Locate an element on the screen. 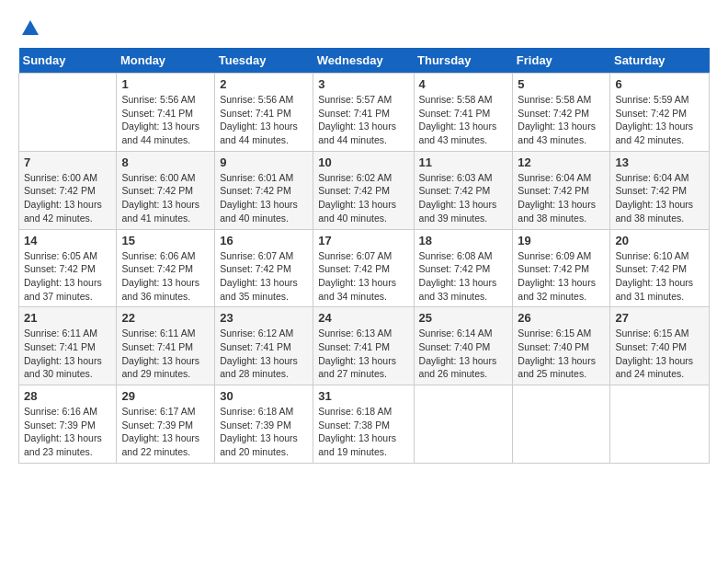 Image resolution: width=728 pixels, height=563 pixels. day-number: 14 is located at coordinates (68, 241).